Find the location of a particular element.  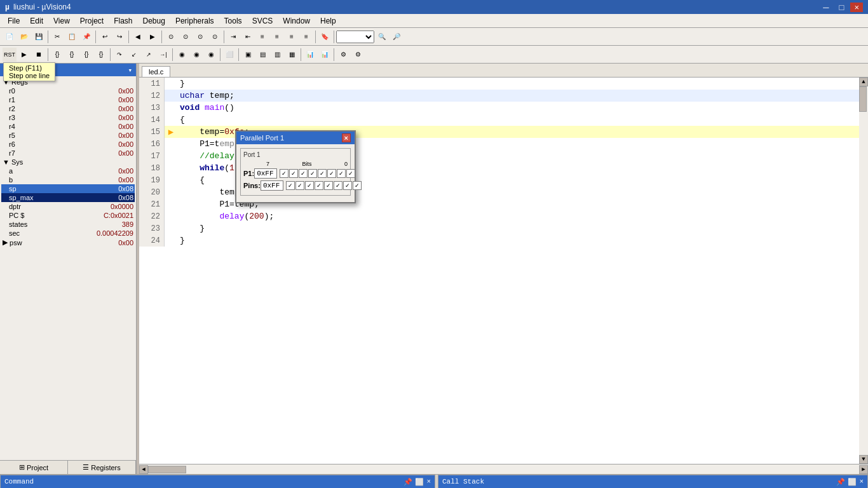

toolbar-indent: ⇥ is located at coordinates (233, 37).